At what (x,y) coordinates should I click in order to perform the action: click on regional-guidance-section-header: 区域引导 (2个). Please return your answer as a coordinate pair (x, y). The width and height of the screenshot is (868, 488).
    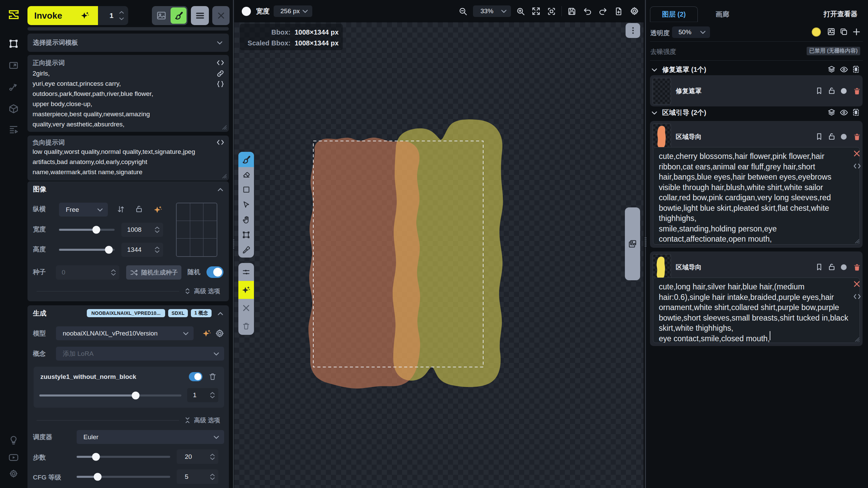
    Looking at the image, I should click on (678, 113).